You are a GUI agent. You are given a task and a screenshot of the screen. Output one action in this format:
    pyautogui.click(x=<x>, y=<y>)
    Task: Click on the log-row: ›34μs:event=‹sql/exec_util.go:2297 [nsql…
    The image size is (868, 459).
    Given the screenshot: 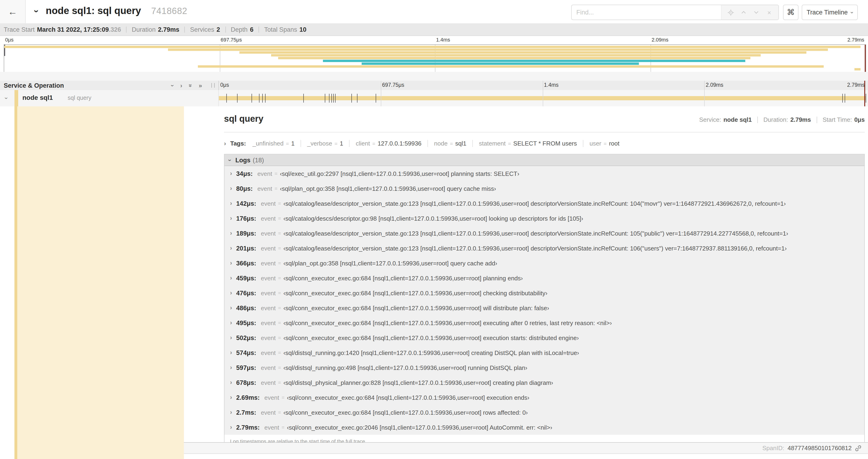 What is the action you would take?
    pyautogui.click(x=545, y=173)
    